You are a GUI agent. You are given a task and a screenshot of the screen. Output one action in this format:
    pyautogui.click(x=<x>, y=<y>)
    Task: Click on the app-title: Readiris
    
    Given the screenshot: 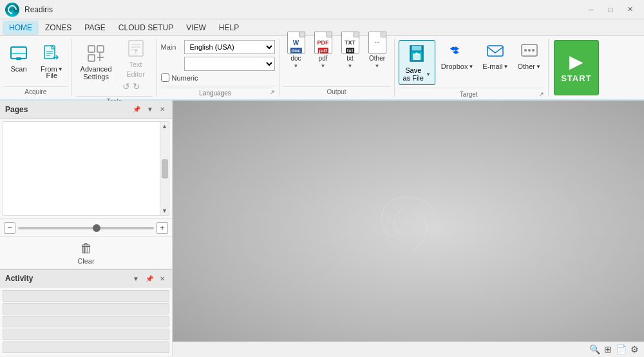 What is the action you would take?
    pyautogui.click(x=39, y=10)
    